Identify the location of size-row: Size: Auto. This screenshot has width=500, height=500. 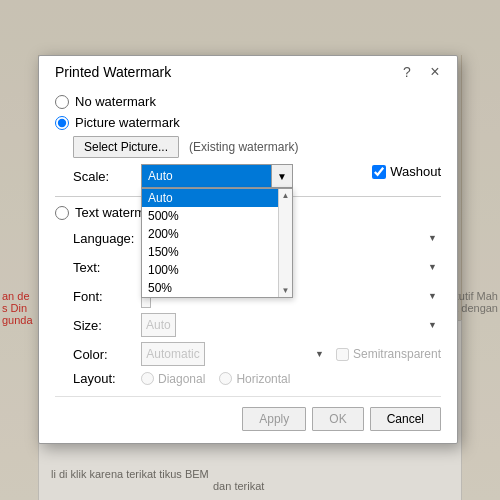
(257, 325).